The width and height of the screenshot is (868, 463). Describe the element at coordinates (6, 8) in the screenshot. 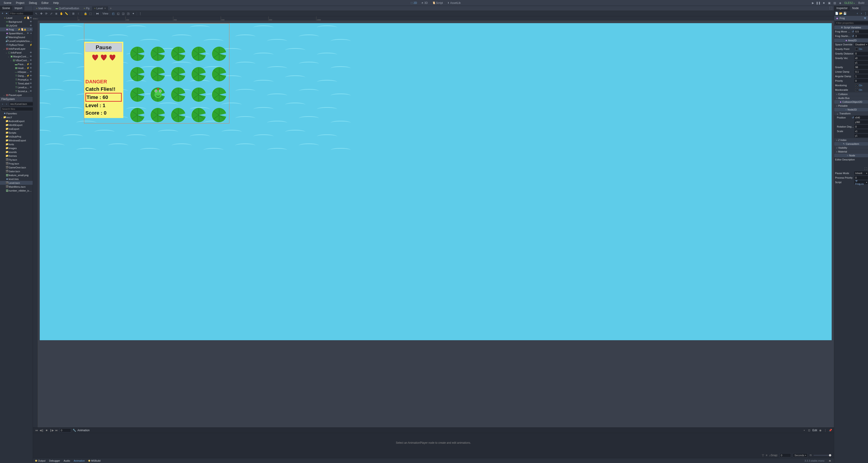

I see `scene-tab: Scene` at that location.